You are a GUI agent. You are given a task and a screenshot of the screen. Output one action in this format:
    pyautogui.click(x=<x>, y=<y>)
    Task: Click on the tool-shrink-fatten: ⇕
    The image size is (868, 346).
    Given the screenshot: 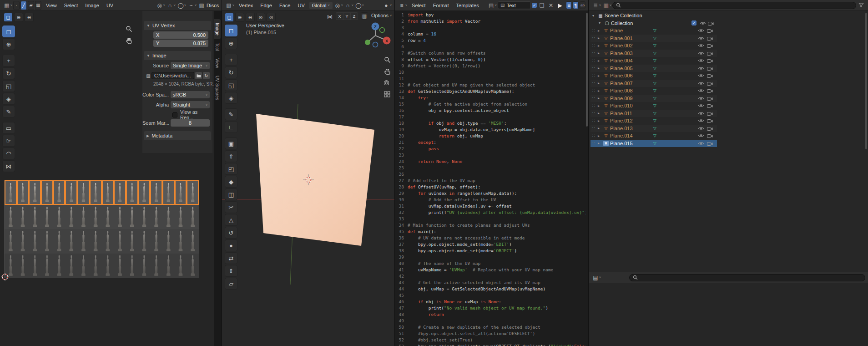 What is the action you would take?
    pyautogui.click(x=231, y=271)
    